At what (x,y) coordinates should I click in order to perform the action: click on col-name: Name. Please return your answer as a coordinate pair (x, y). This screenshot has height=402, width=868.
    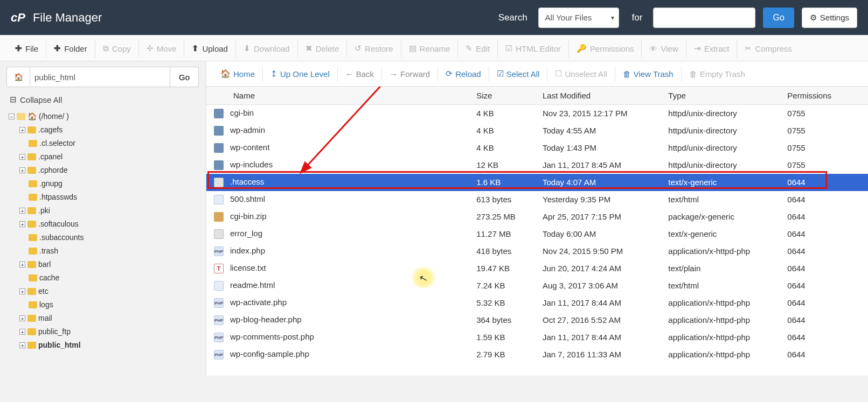
    Looking at the image, I should click on (338, 96).